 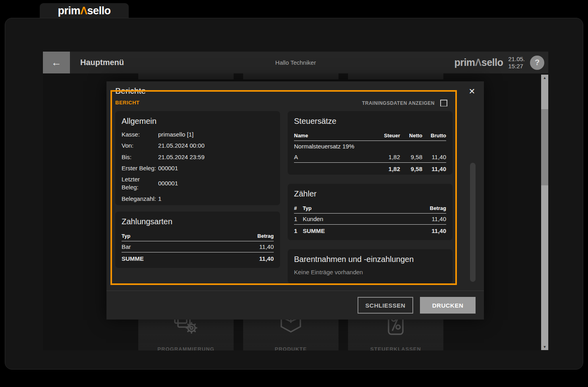 What do you see at coordinates (545, 347) in the screenshot?
I see `scroll-down-icon: ▼` at bounding box center [545, 347].